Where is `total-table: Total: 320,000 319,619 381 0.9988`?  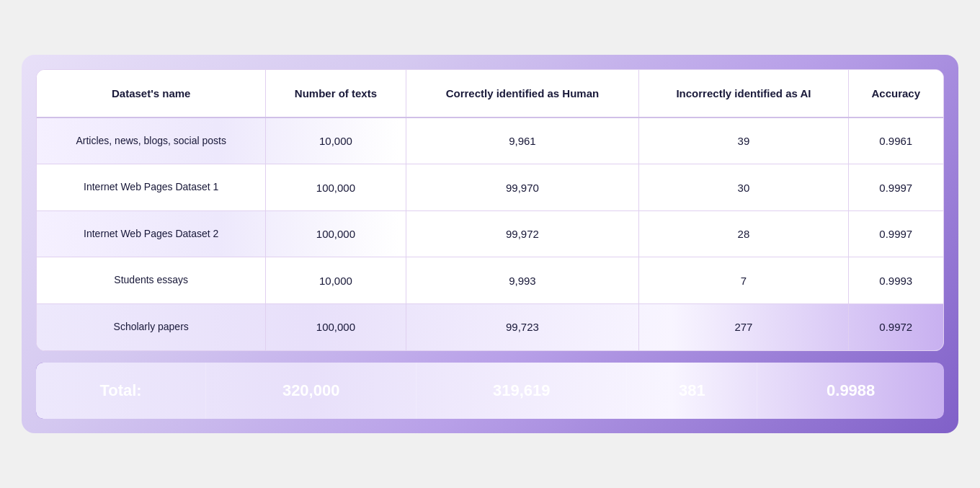 total-table: Total: 320,000 319,619 381 0.9988 is located at coordinates (490, 391).